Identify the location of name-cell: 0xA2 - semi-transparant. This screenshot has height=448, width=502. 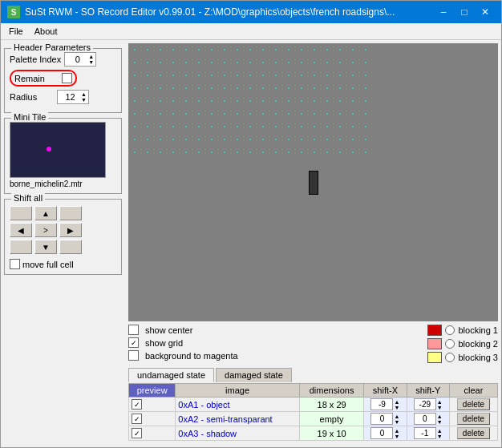
(237, 419).